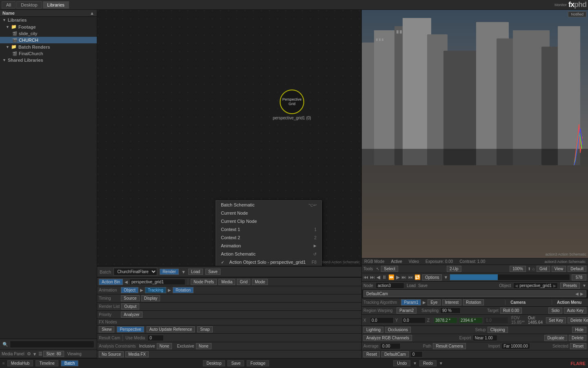 This screenshot has height=368, width=588. I want to click on zoom-home-icon: ⌂, so click(534, 269).